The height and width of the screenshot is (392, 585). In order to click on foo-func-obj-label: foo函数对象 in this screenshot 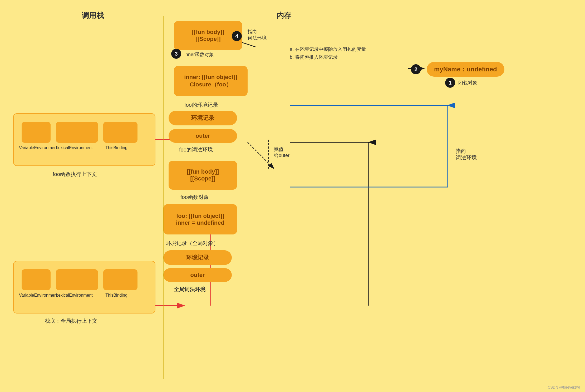, I will do `click(195, 197)`.